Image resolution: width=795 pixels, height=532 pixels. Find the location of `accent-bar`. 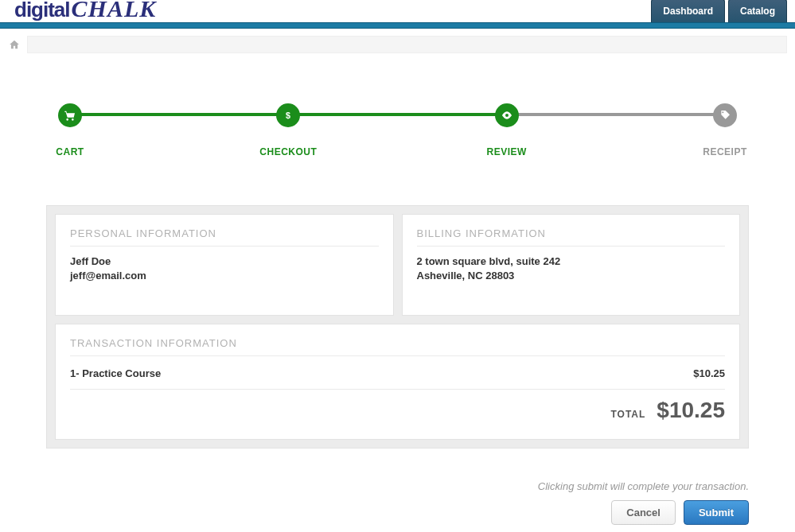

accent-bar is located at coordinates (398, 25).